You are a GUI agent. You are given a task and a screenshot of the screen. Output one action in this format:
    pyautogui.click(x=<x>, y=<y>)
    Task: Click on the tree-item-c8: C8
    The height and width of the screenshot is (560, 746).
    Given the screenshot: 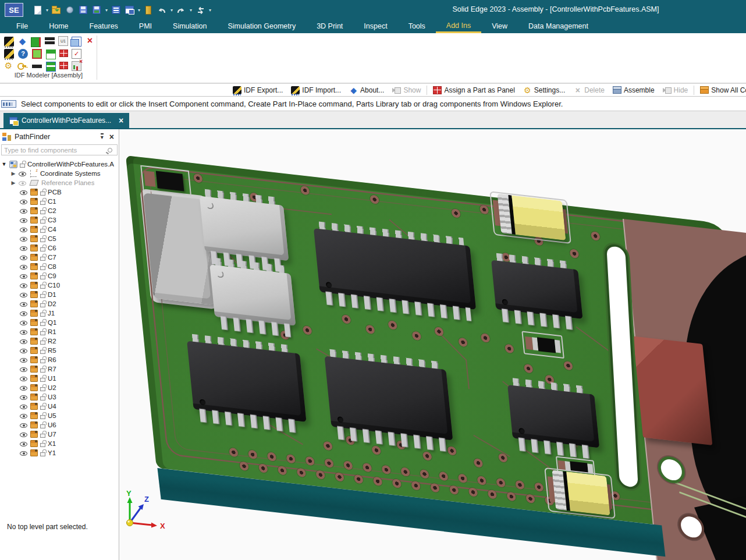 What is the action you would take?
    pyautogui.click(x=59, y=267)
    